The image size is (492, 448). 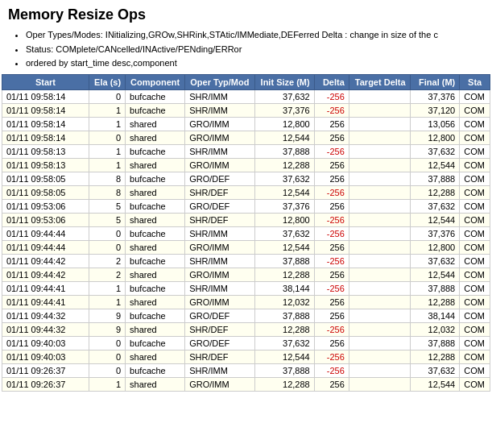 What do you see at coordinates (246, 82) in the screenshot?
I see `table-header-row: Start Ela (s) Component Oper Typ/Mod Ini…` at bounding box center [246, 82].